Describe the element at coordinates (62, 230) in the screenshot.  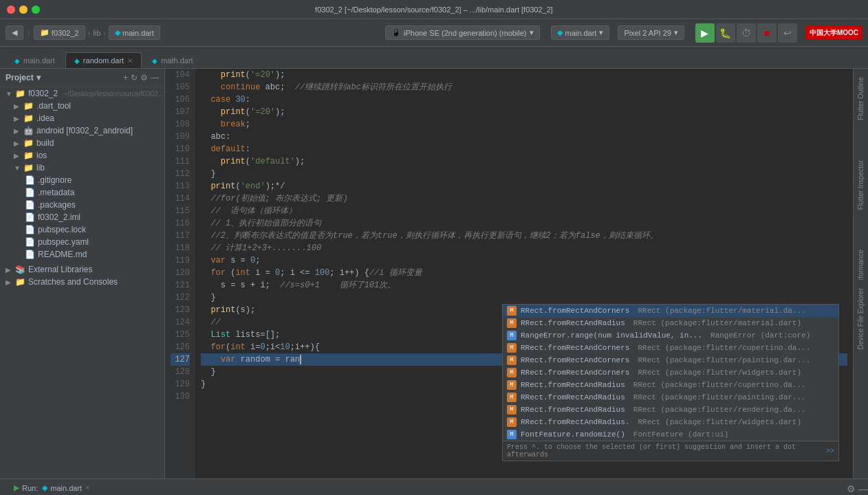
I see `tree-label-pubspec-lock: pubspec.lock` at that location.